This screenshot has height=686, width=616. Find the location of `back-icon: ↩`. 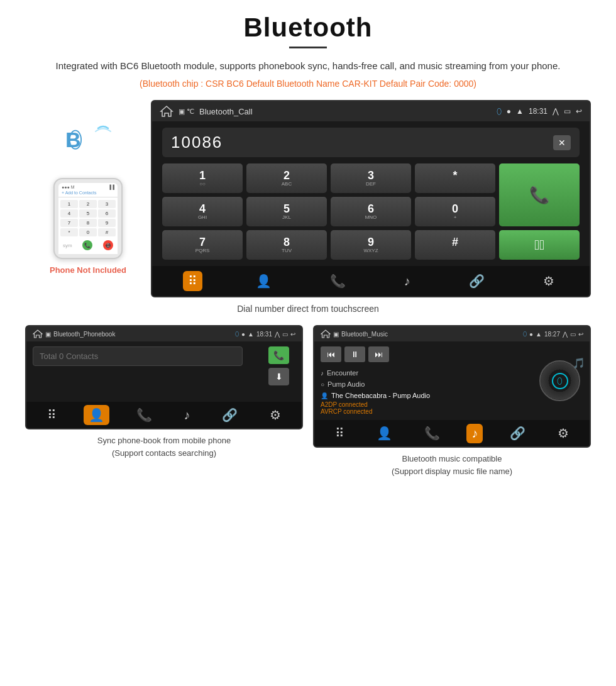

back-icon: ↩ is located at coordinates (579, 111).